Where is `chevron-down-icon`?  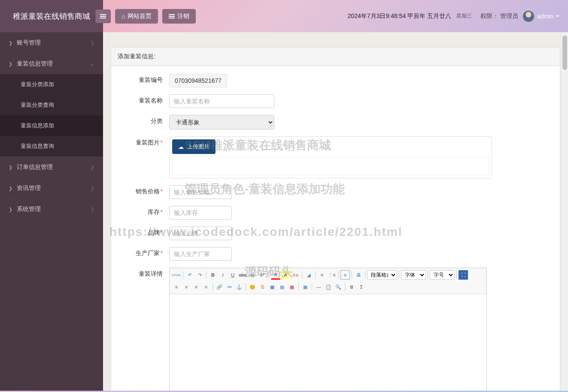
chevron-down-icon is located at coordinates (558, 16).